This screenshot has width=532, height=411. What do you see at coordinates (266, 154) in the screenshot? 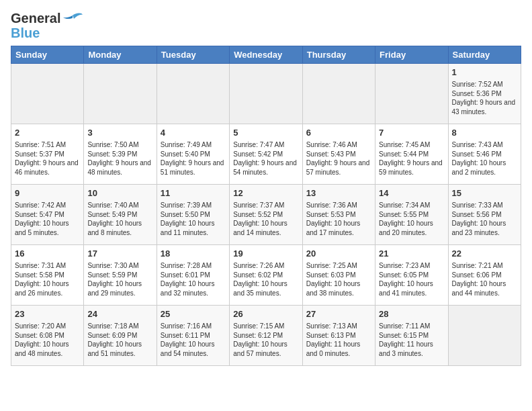
I see `week-row-2: 2Sunrise: 7:51 AM Sunset: 5:37 PM Daylig…` at bounding box center [266, 154].